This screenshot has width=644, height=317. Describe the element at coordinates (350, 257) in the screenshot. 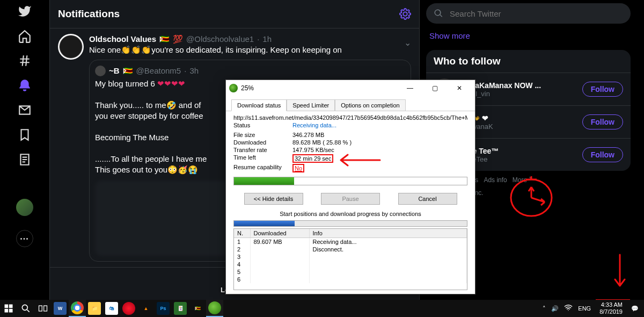

I see `table-row: 3` at that location.